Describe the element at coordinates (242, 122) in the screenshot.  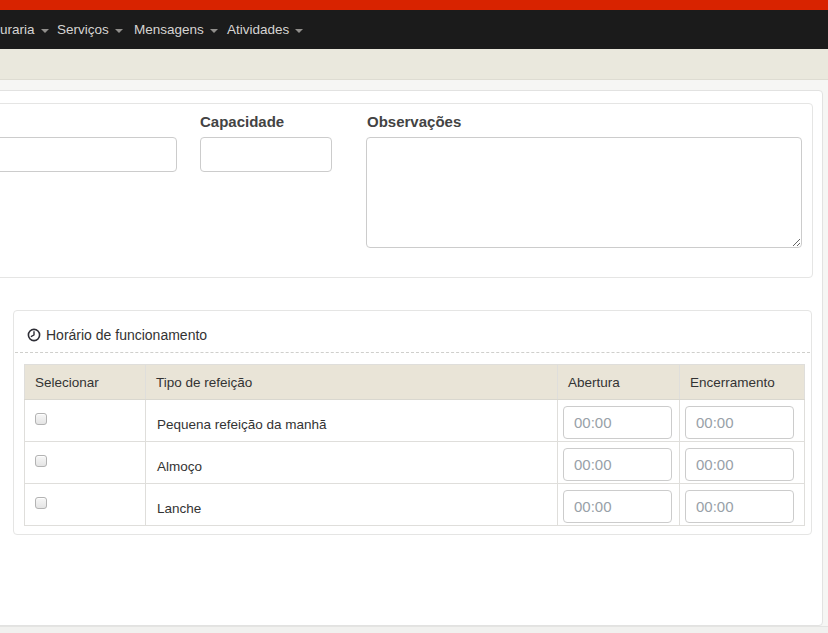
I see `capacity-label: Capacidade` at that location.